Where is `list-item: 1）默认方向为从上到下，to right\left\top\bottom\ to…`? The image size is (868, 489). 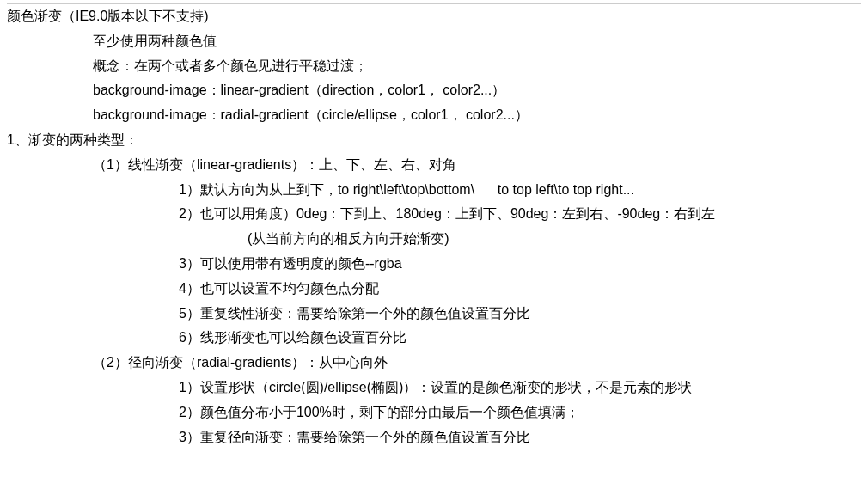 list-item: 1）默认方向为从上到下，to right\left\top\bottom\ to… is located at coordinates (434, 191).